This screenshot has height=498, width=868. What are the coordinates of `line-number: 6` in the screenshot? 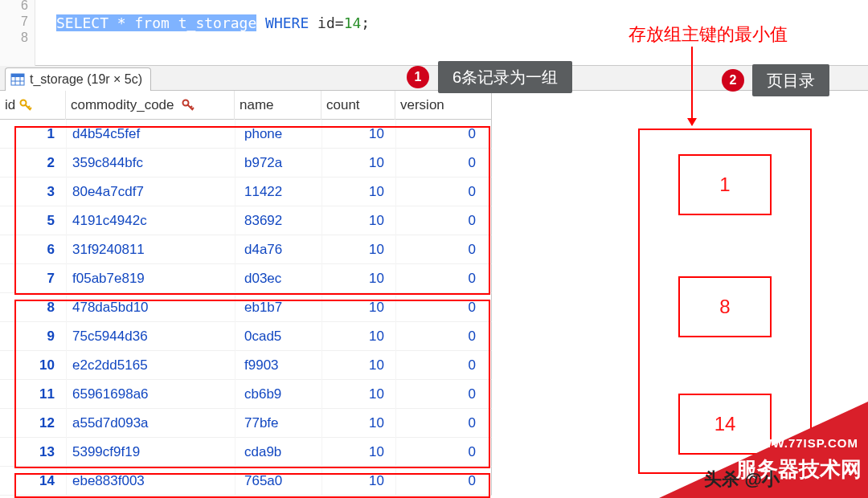 It's located at (24, 6).